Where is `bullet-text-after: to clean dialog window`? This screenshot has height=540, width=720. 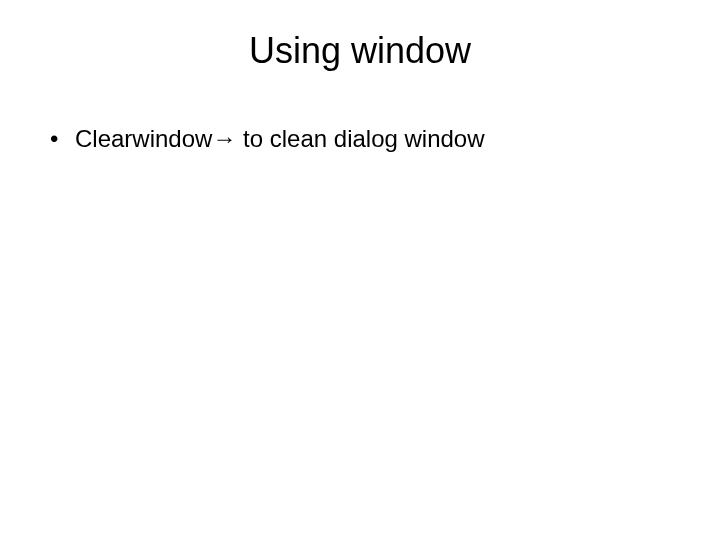
bullet-text-after: to clean dialog window is located at coordinates (360, 138).